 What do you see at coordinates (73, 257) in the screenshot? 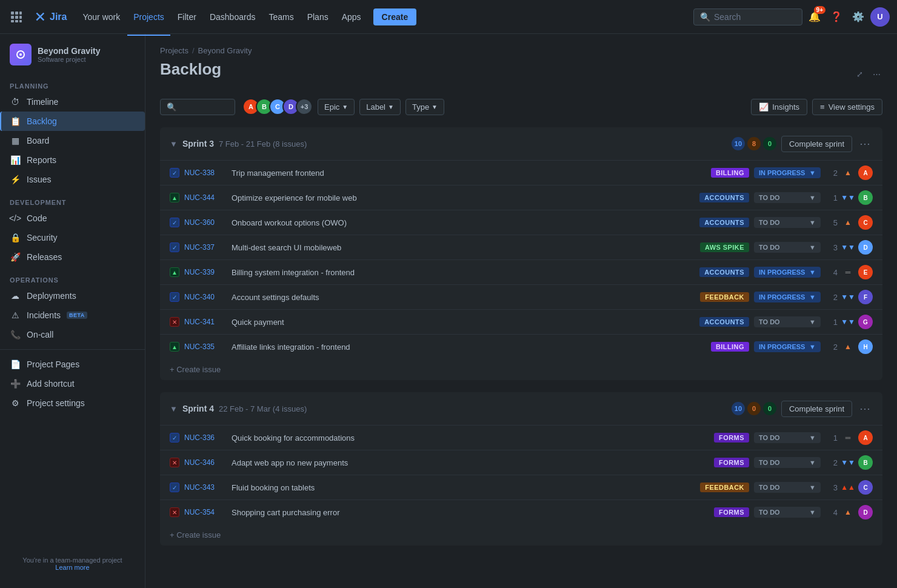
I see `sidebar-item-releases: 🚀 Releases` at bounding box center [73, 257].